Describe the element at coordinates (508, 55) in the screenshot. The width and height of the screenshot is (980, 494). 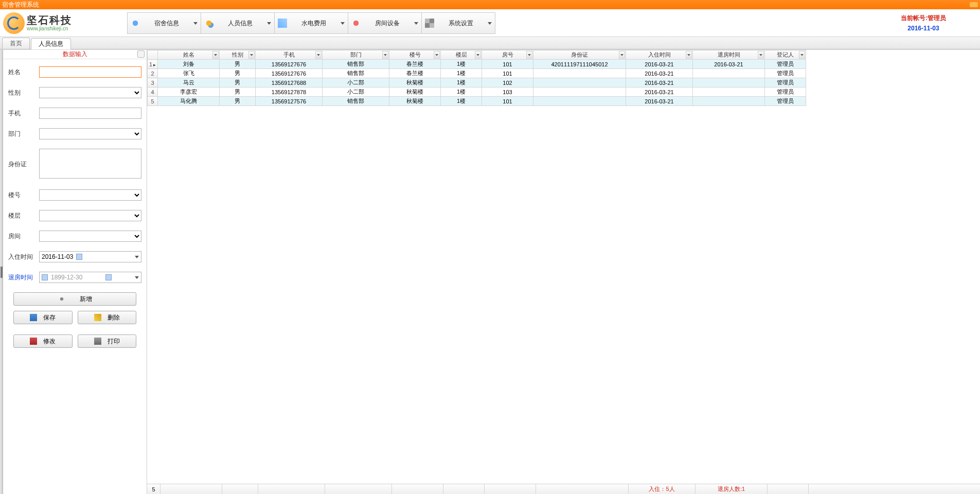
I see `column-header: 房号` at that location.